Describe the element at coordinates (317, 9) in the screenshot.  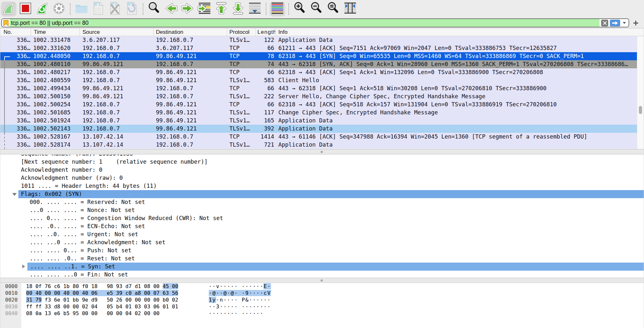
I see `zoom-out-button` at that location.